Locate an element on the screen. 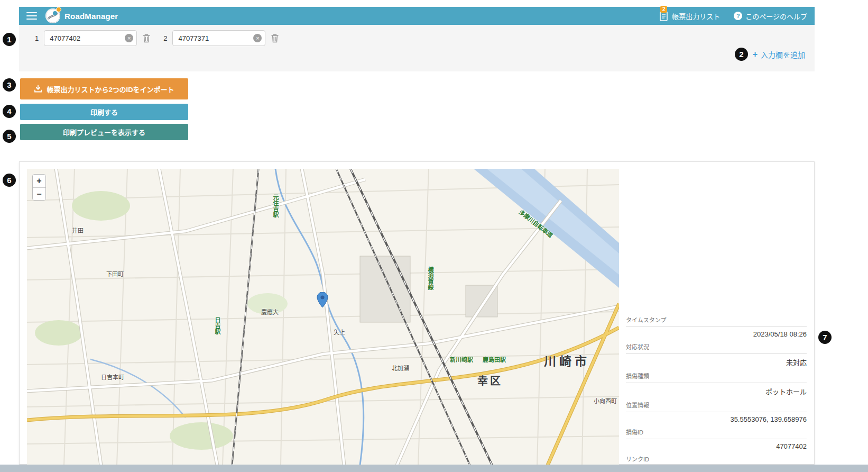 The width and height of the screenshot is (868, 472). input-index-2: 2 is located at coordinates (165, 38).